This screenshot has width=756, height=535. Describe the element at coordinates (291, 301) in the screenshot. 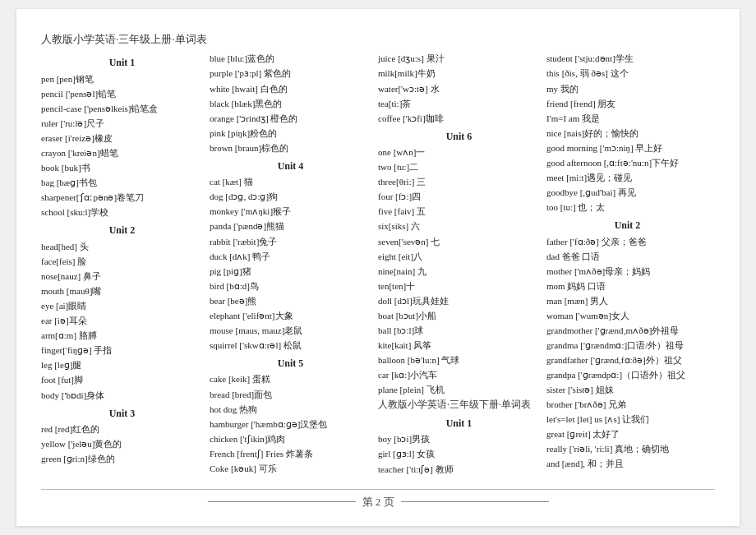

I see `word-entry: bear [beə]熊` at that location.